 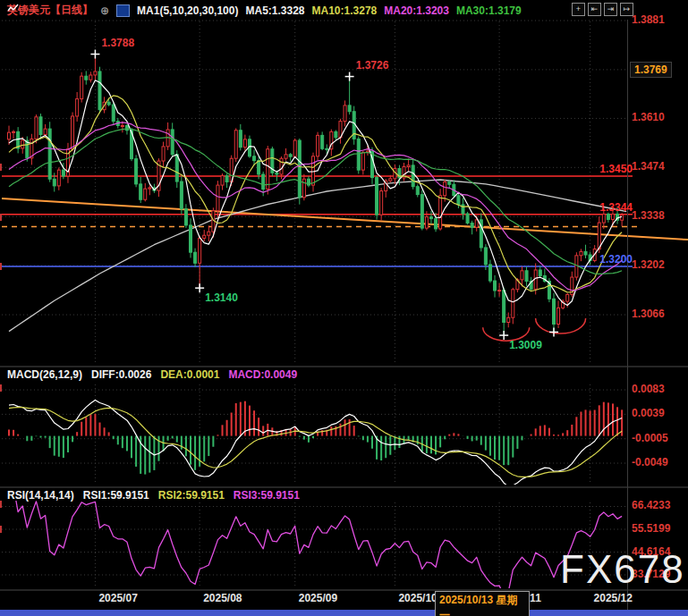 What do you see at coordinates (344, 613) in the screenshot?
I see `bottom-scrollbar` at bounding box center [344, 613].